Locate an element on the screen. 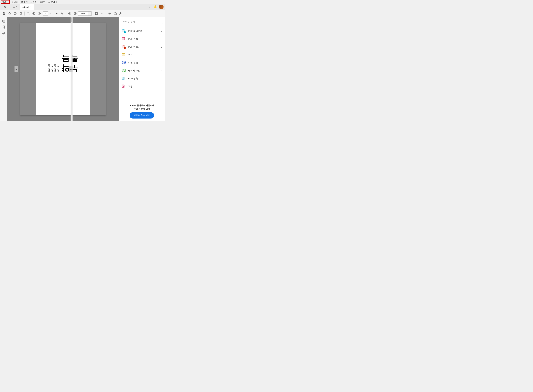 The image size is (533, 392). pdf-convert-label: PDF 파일변환 is located at coordinates (143, 31).